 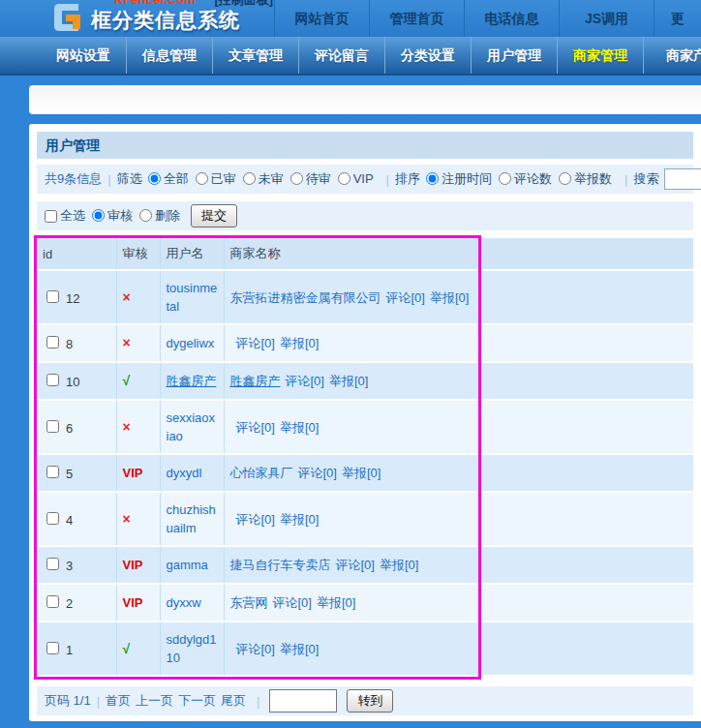 I want to click on site-url-link: KFenLei.Com, so click(x=155, y=4).